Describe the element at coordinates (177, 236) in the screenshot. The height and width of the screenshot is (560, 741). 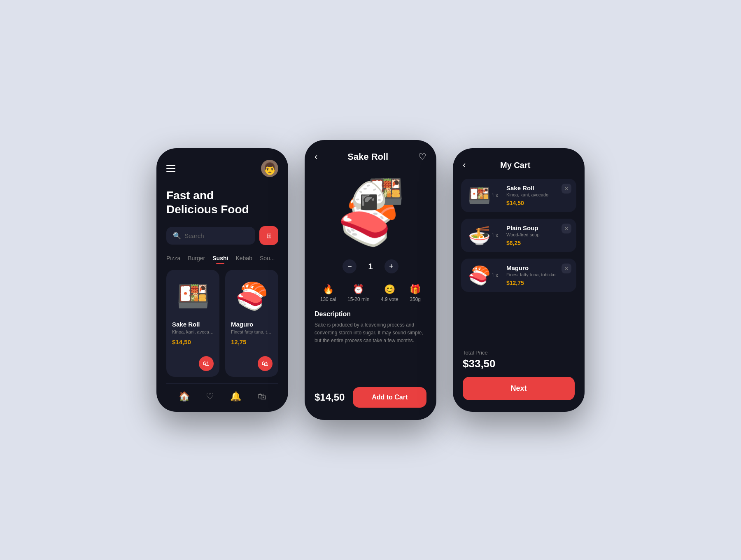
I see `search-icon: 🔍` at that location.